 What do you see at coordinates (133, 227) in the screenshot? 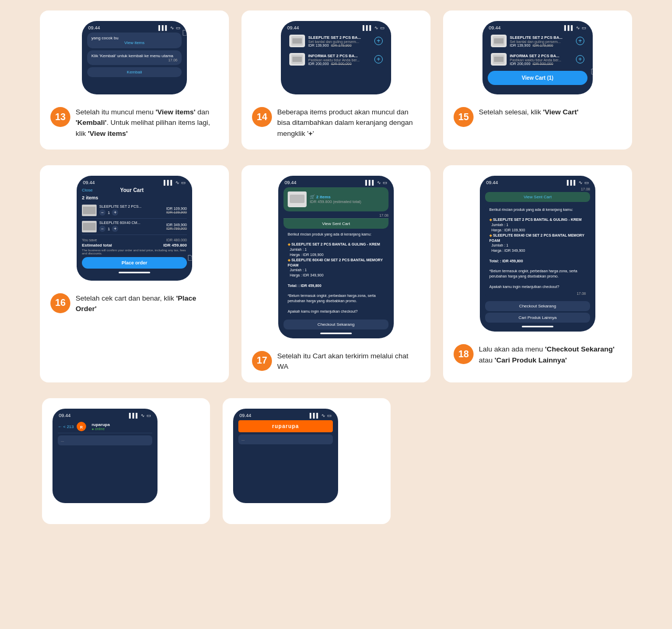
I see `cart-item-name-16-2: SLEEPLITE 60X40 CM... − 1 +` at bounding box center [133, 227].